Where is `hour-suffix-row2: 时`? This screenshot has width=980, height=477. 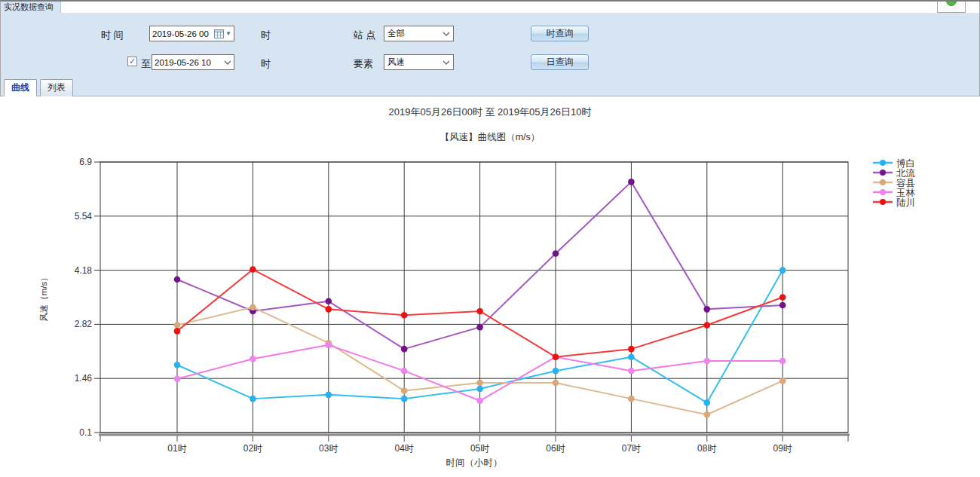
hour-suffix-row2: 时 is located at coordinates (265, 64).